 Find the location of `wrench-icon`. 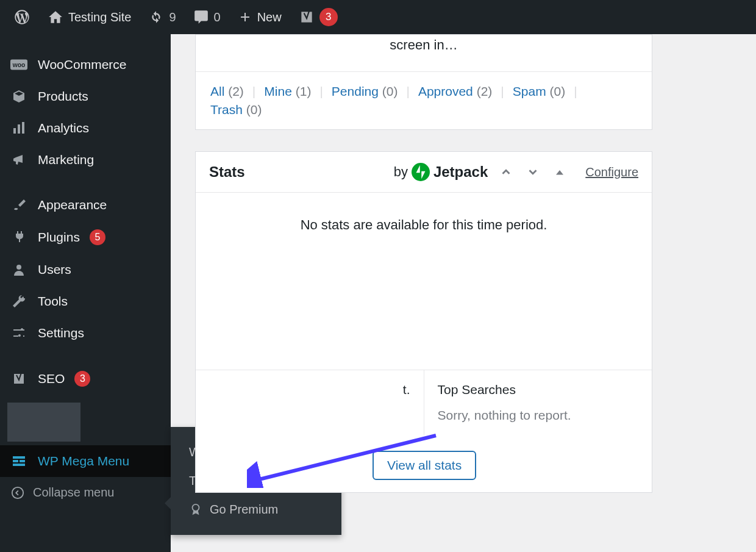

wrench-icon is located at coordinates (19, 301).